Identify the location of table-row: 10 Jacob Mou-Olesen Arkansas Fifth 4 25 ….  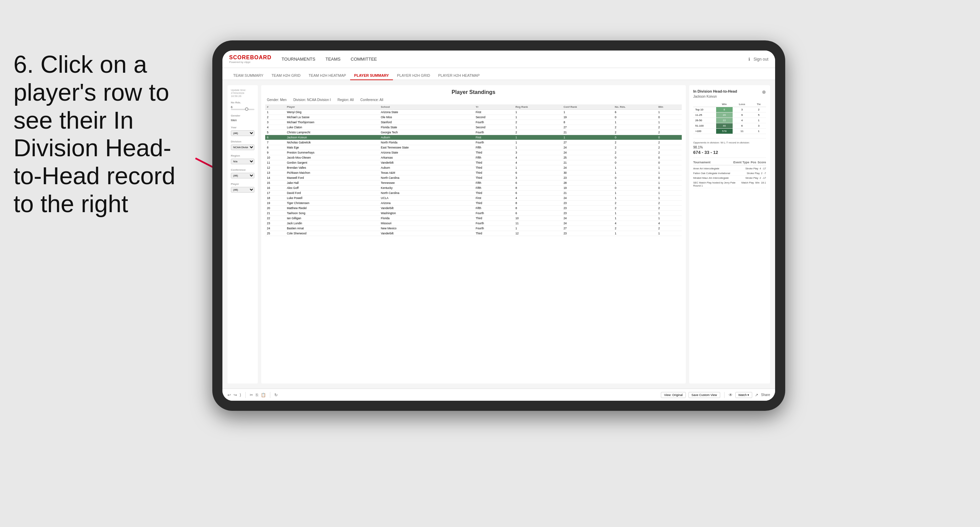
(473, 158).